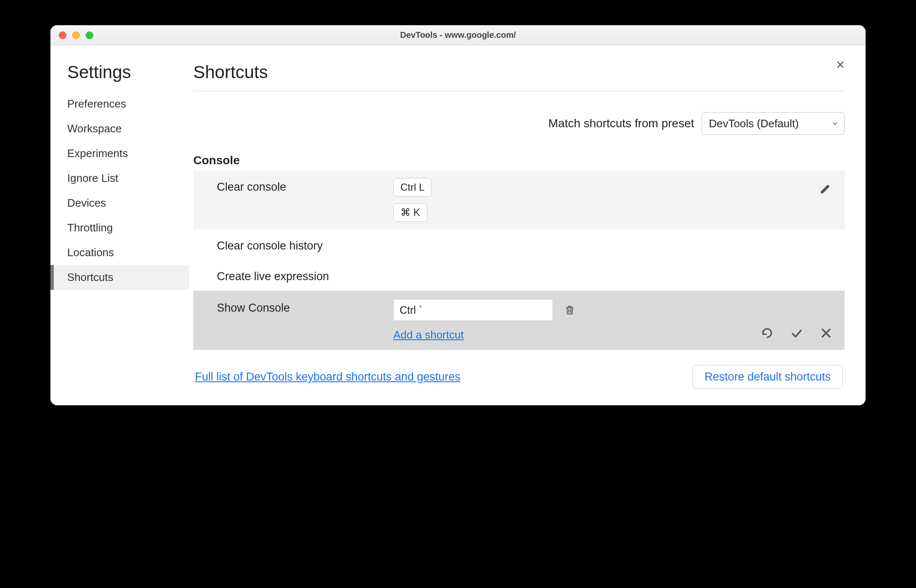 This screenshot has width=916, height=588. Describe the element at coordinates (120, 129) in the screenshot. I see `sidebar-item-workspace: Workspace` at that location.